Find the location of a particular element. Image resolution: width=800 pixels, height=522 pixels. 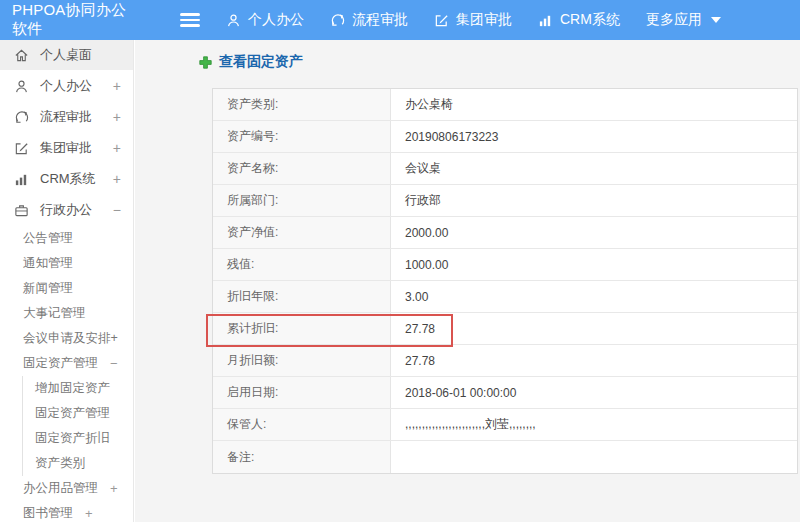

sidebar-item-personal-office: 个人办公 + is located at coordinates (66, 86).